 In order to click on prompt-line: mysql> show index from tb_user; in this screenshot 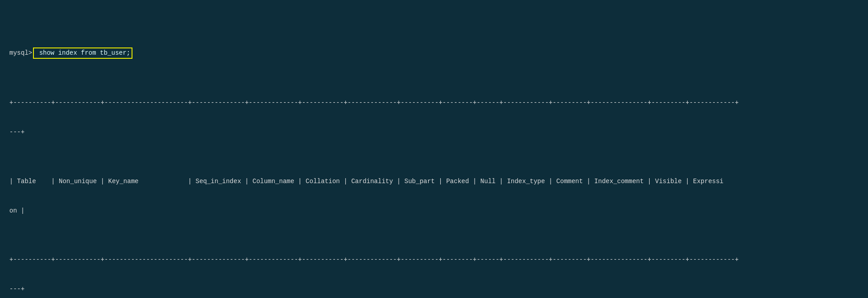, I will do `click(439, 53)`.